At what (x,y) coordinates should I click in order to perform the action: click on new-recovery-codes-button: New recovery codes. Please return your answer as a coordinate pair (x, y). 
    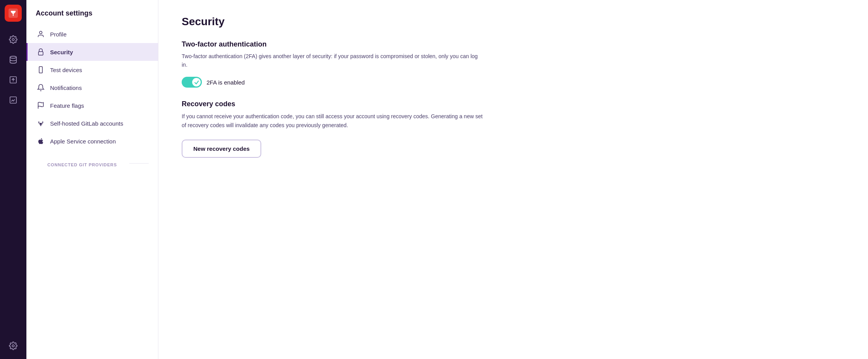
    Looking at the image, I should click on (221, 149).